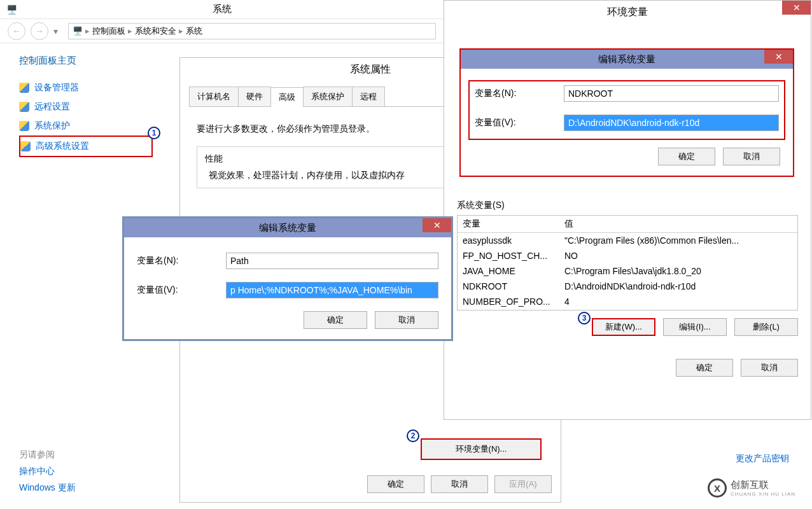  I want to click on table-row: easyplussdk"C:\Program Files (x86)\Commo…, so click(627, 241).